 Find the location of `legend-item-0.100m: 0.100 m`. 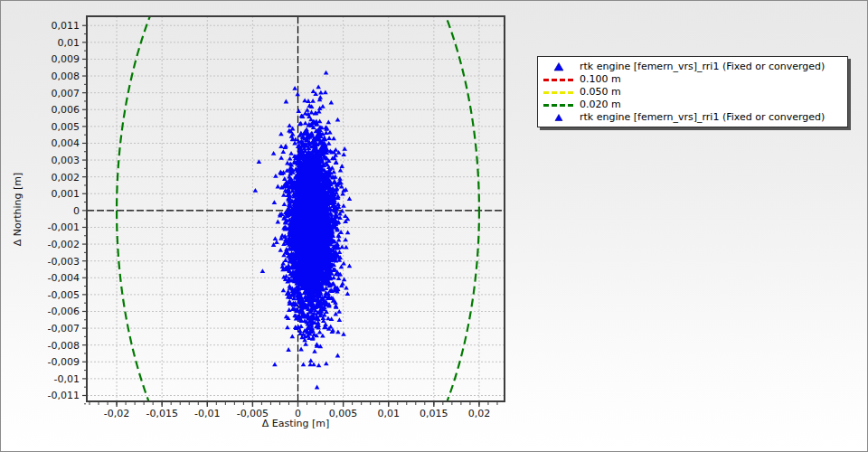

legend-item-0.100m: 0.100 m is located at coordinates (693, 80).